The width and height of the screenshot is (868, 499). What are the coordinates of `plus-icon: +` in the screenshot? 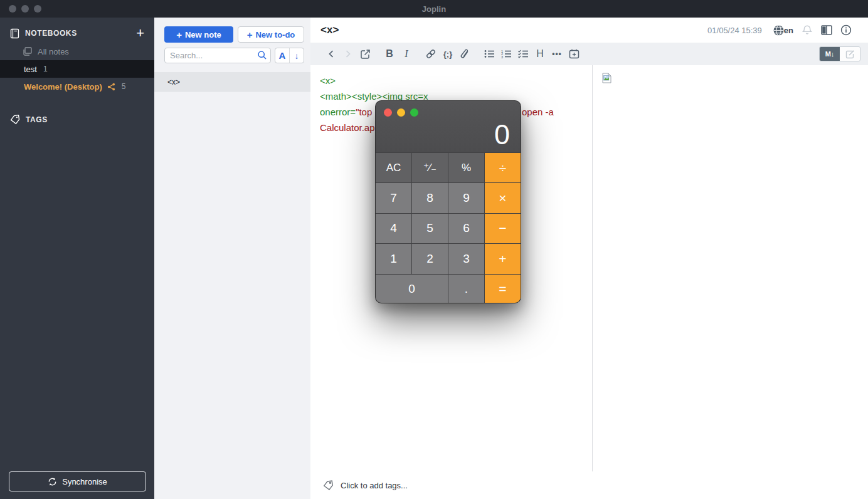 It's located at (179, 35).